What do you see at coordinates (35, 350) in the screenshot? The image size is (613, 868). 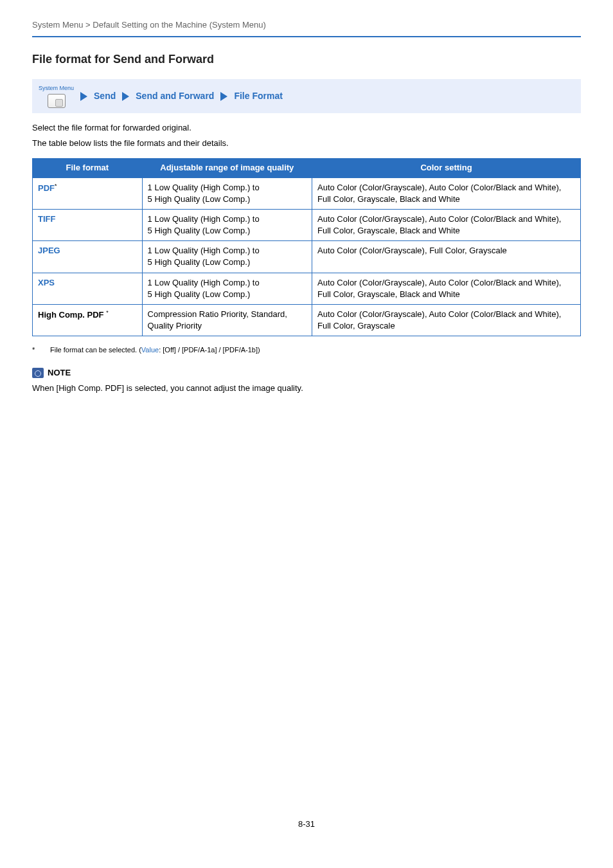 I see `footnote-star: *` at bounding box center [35, 350].